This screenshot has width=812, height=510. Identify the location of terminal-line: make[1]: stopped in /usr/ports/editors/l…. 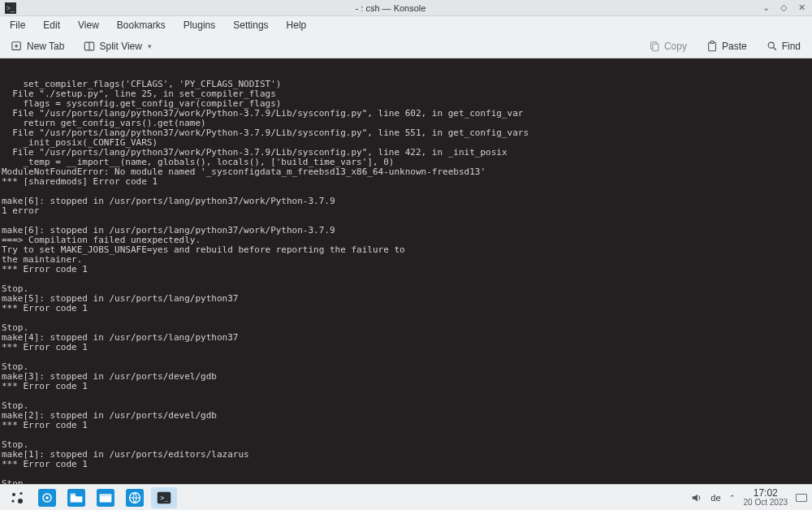
(406, 455).